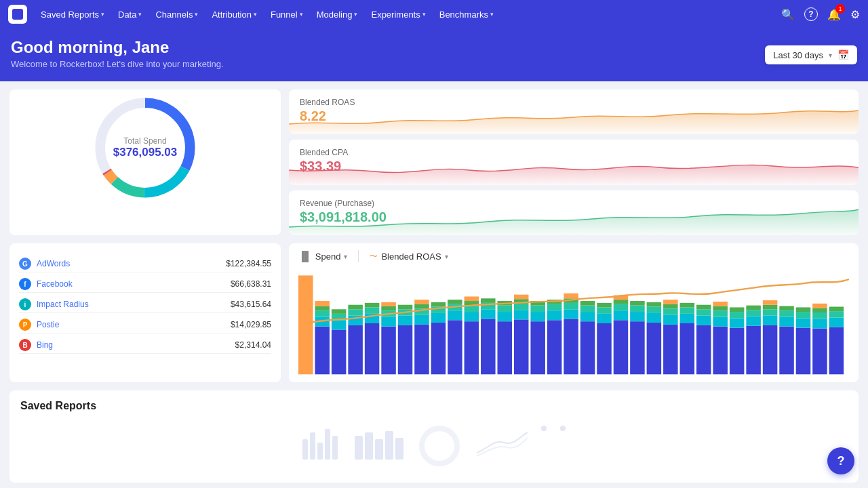 The height and width of the screenshot is (488, 868). What do you see at coordinates (145, 305) in the screenshot?
I see `channel-impact-radius: i Impact Radius $43,615.64` at bounding box center [145, 305].